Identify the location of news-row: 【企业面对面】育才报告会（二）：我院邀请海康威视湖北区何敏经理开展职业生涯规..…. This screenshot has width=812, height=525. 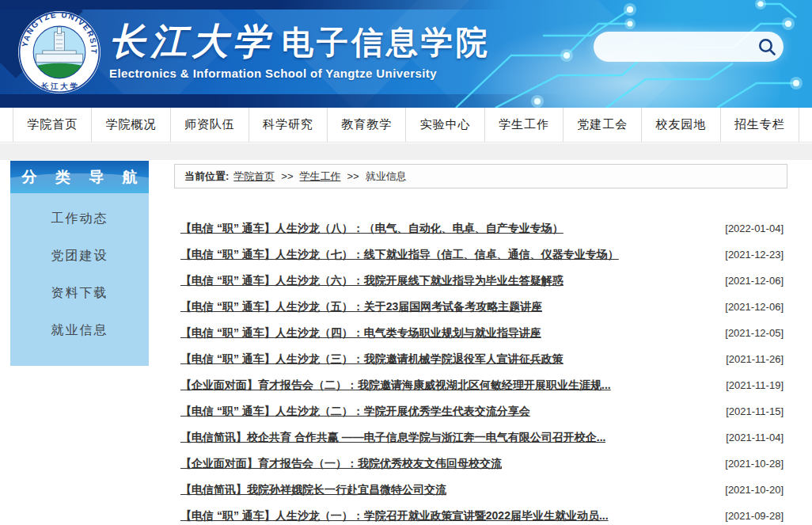
(482, 385).